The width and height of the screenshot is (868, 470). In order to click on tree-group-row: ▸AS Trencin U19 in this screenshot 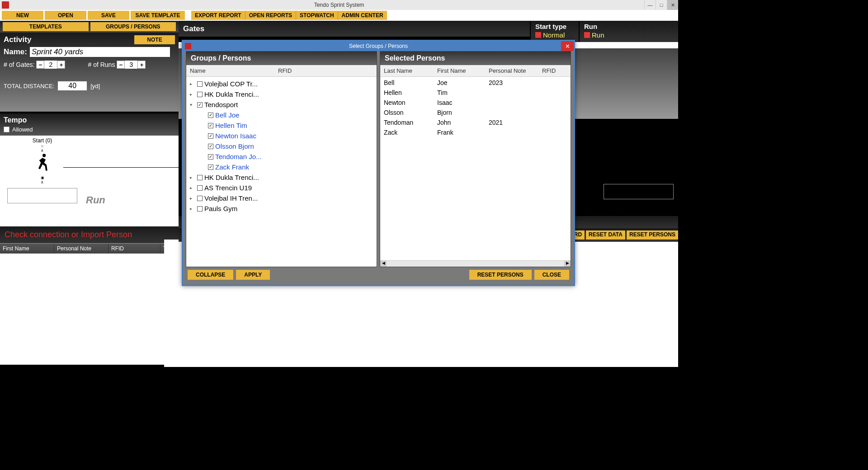, I will do `click(281, 188)`.